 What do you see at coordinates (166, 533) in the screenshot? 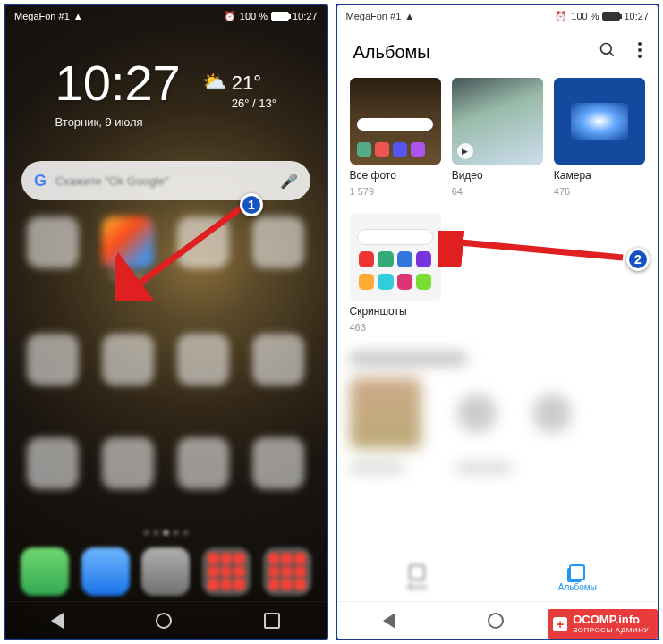
I see `page-indicator` at bounding box center [166, 533].